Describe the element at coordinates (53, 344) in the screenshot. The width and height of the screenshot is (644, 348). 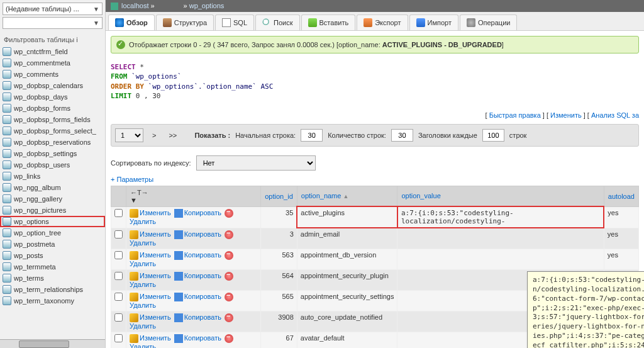
I see `sidebar-scrollbar` at that location.